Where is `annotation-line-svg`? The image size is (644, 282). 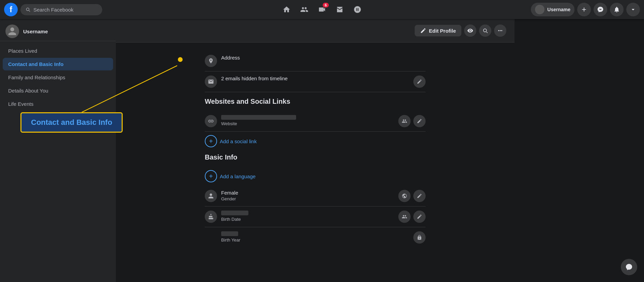
annotation-line-svg is located at coordinates (109, 88).